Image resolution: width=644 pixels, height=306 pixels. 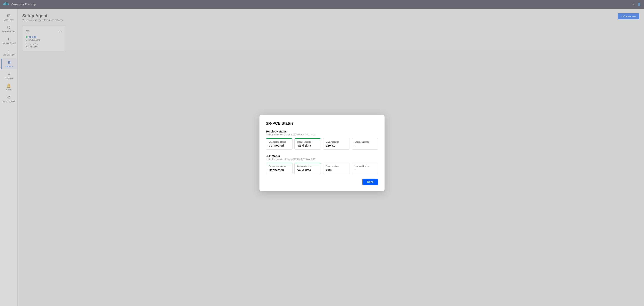 What do you see at coordinates (365, 170) in the screenshot?
I see `lsp-notification-value: -` at bounding box center [365, 170].